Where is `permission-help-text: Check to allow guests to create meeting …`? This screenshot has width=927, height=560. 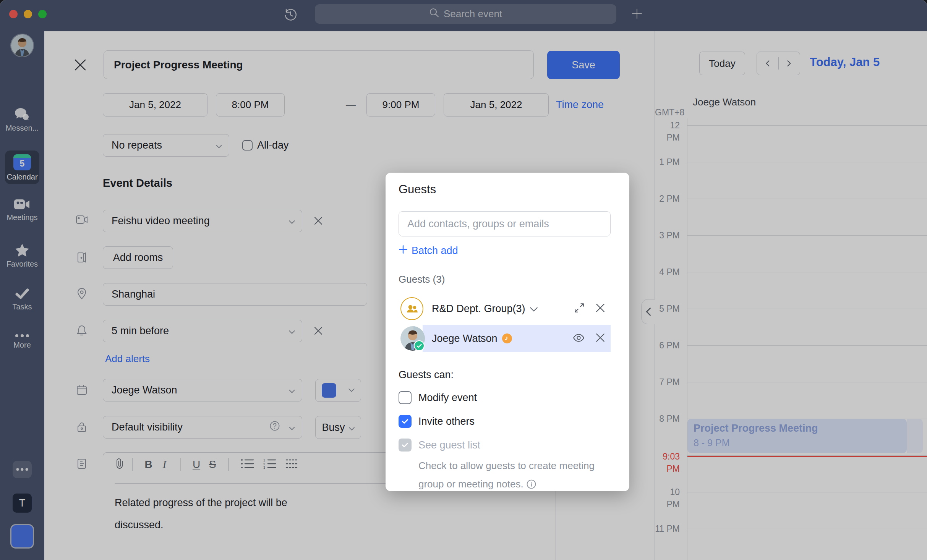
permission-help-text: Check to allow guests to create meeting … is located at coordinates (508, 476).